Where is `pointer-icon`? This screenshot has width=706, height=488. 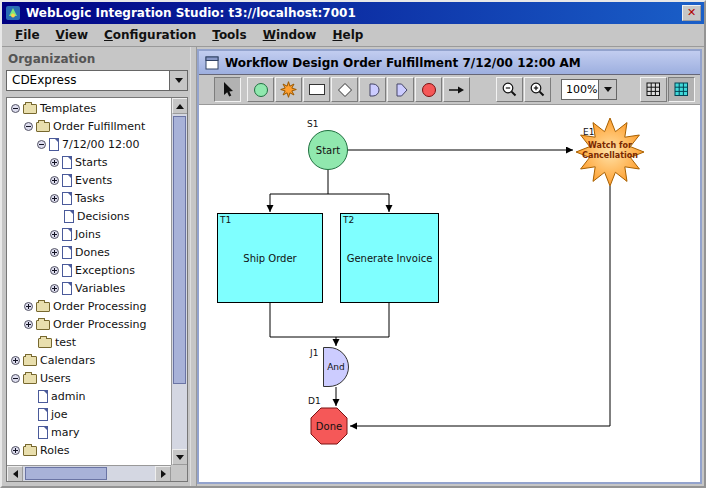 pointer-icon is located at coordinates (228, 90).